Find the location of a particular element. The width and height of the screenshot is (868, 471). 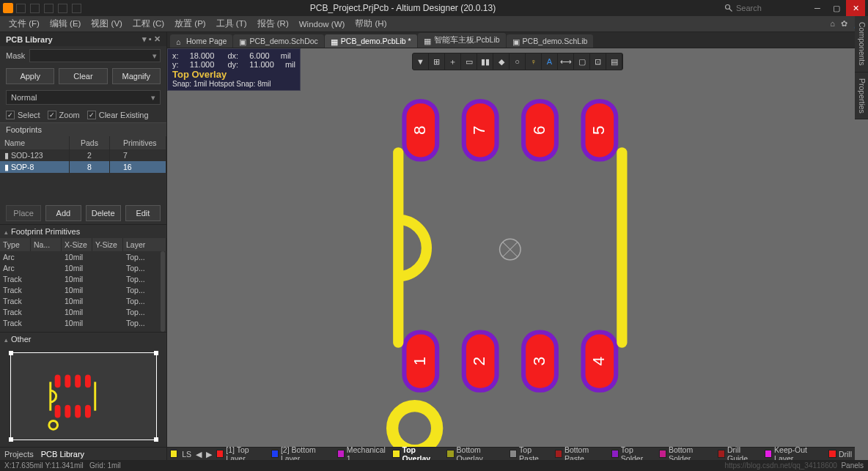

status-bar: X:17.635mil Y:11.341mil Grid: 1mil https… is located at coordinates (434, 466).